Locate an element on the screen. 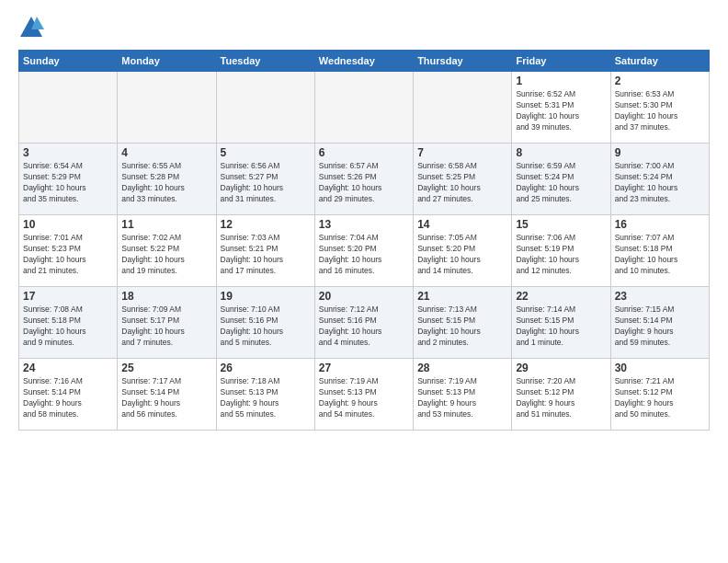 The image size is (728, 563). calendar-cell: 5Sunrise: 6:56 AM Sunset: 5:27 PM Daylig… is located at coordinates (265, 179).